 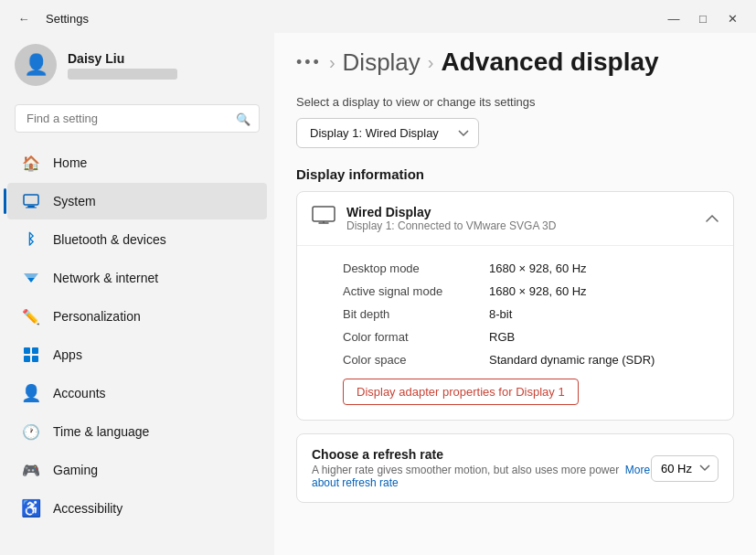 What do you see at coordinates (530, 360) in the screenshot?
I see `info-row: Color space Standard dynamic range (SDR)` at bounding box center [530, 360].